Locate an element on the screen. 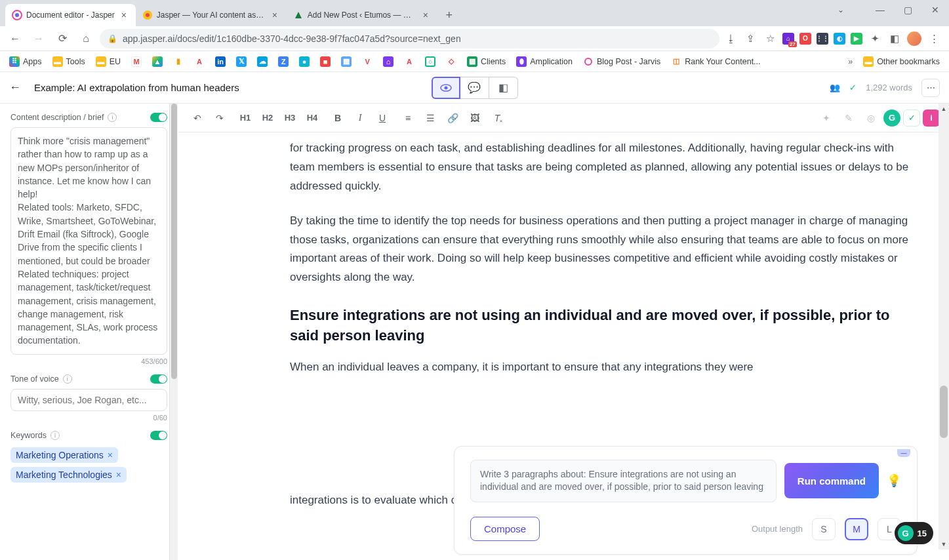 This screenshot has height=560, width=949. bookmark: ⬮Amplication is located at coordinates (544, 62).